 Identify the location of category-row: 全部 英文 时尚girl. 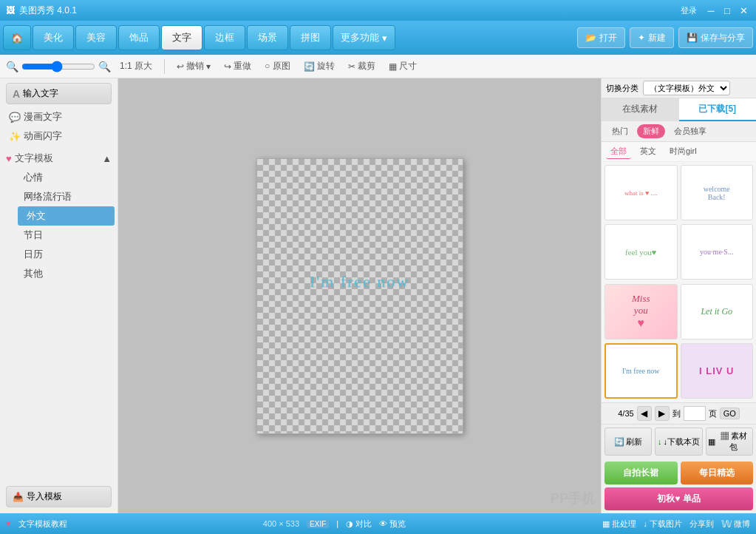
(678, 152).